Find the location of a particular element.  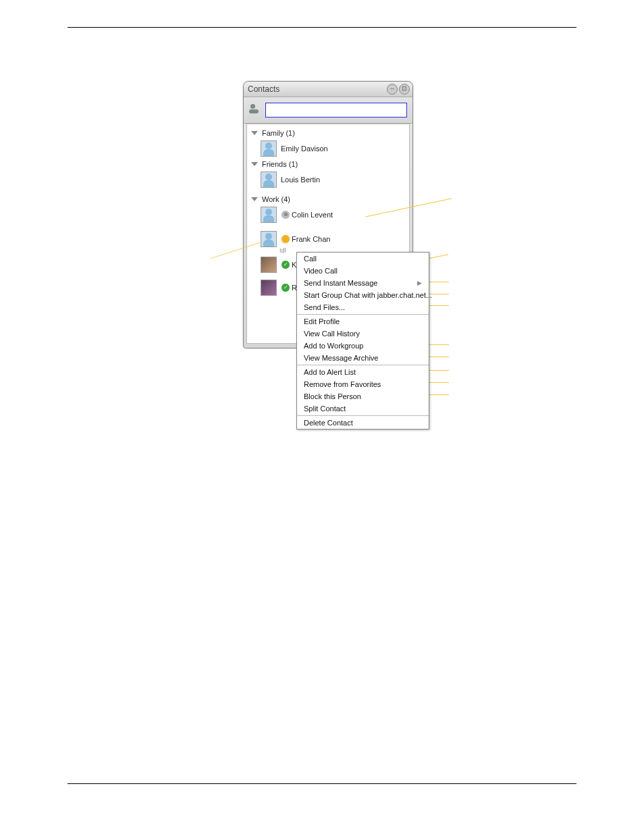

close-button: ⊡ is located at coordinates (404, 89).